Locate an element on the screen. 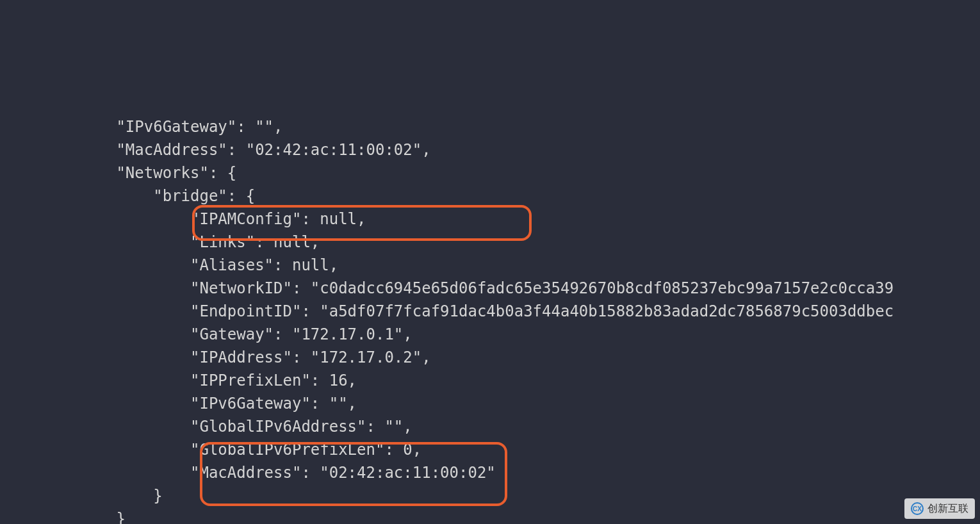 The image size is (980, 524). output-line: "IPPrefixLen": 16, is located at coordinates (181, 381).